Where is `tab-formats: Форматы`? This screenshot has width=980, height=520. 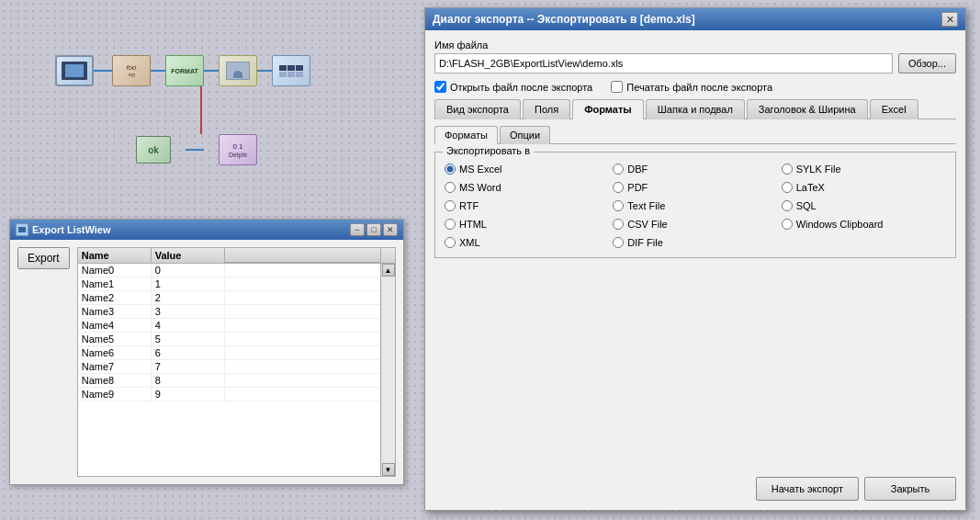 tab-formats: Форматы is located at coordinates (608, 109).